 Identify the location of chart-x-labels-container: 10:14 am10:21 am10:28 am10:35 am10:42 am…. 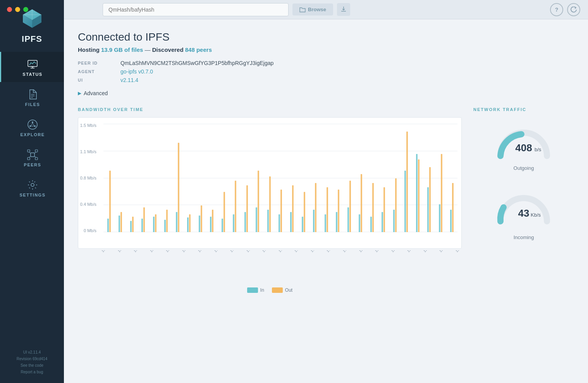
(280, 262).